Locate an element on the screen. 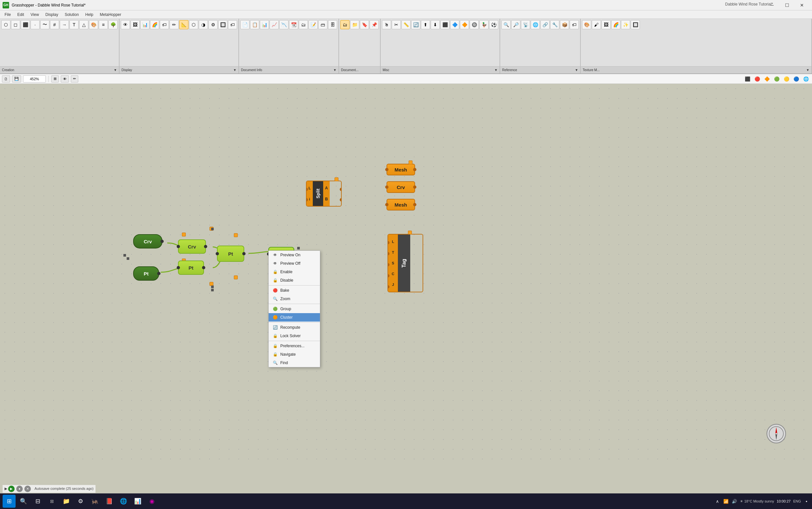  tray-volume: 🔊 is located at coordinates (734, 501).